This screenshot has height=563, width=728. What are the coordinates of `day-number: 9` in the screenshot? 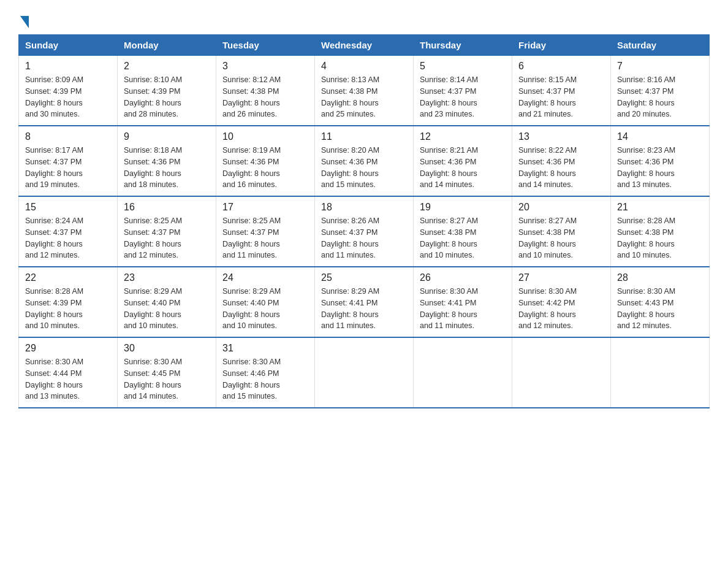 It's located at (167, 137).